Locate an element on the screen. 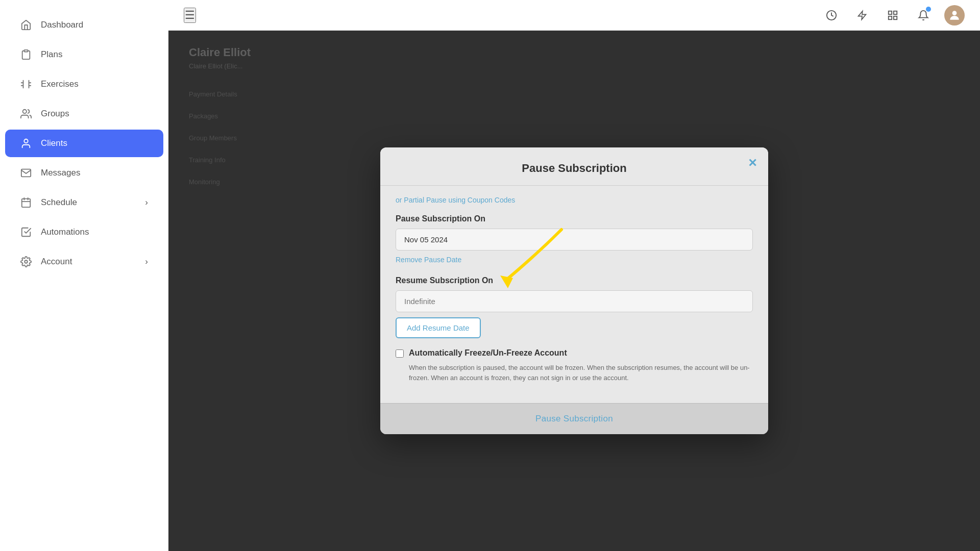 Image resolution: width=980 pixels, height=551 pixels. pause-subscription-button: Pause Subscription is located at coordinates (574, 419).